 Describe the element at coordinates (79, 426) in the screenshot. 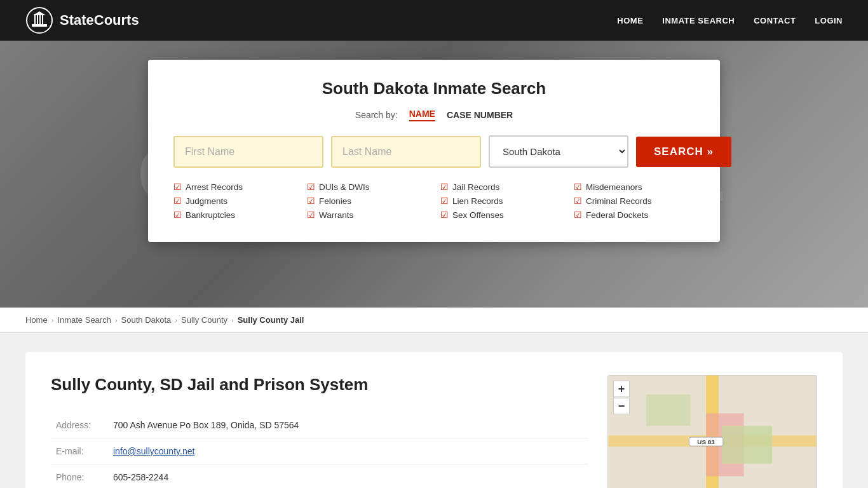

I see `field-label: Address:` at that location.